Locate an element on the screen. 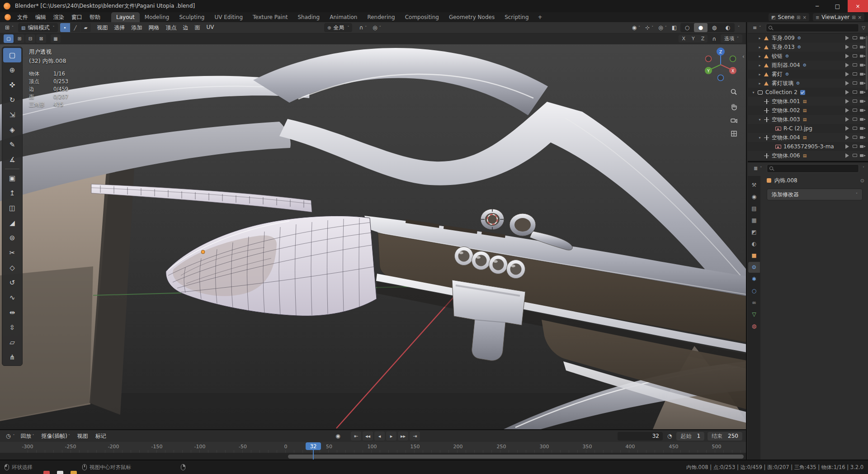 The width and height of the screenshot is (868, 474). outliner-row: ▸ 车身.013 ⚙ is located at coordinates (808, 47).